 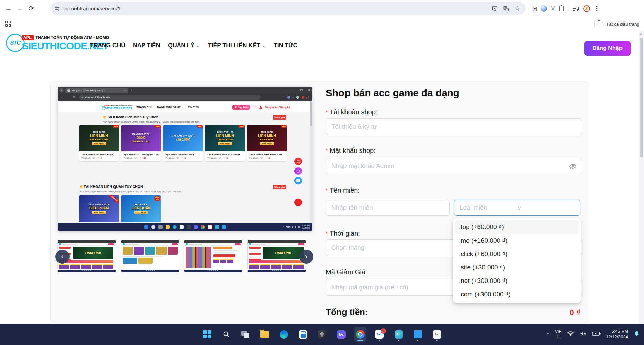 I want to click on via-browser-icon: /A, so click(x=341, y=334).